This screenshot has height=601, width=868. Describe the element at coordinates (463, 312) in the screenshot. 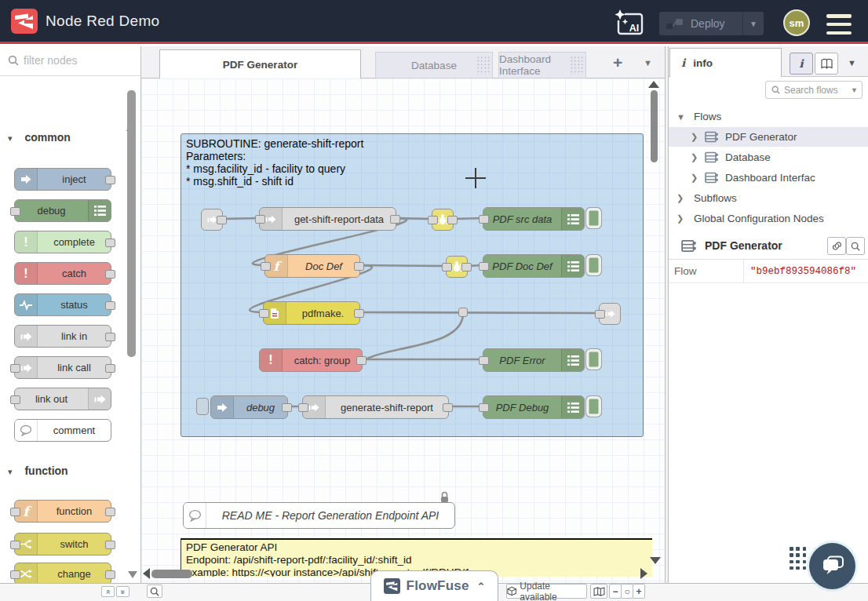

I see `wire-junction` at that location.